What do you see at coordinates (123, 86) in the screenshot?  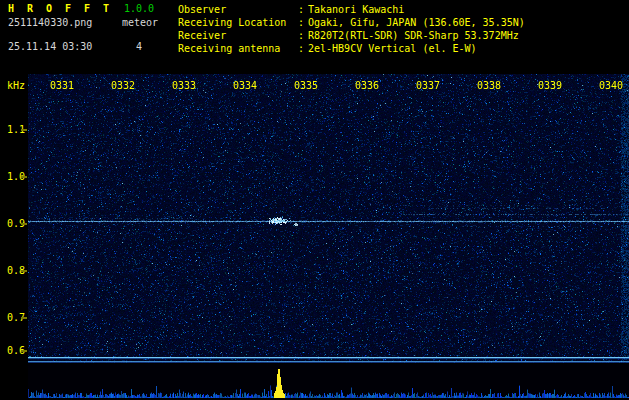 I see `time-tick-label: 0332` at bounding box center [123, 86].